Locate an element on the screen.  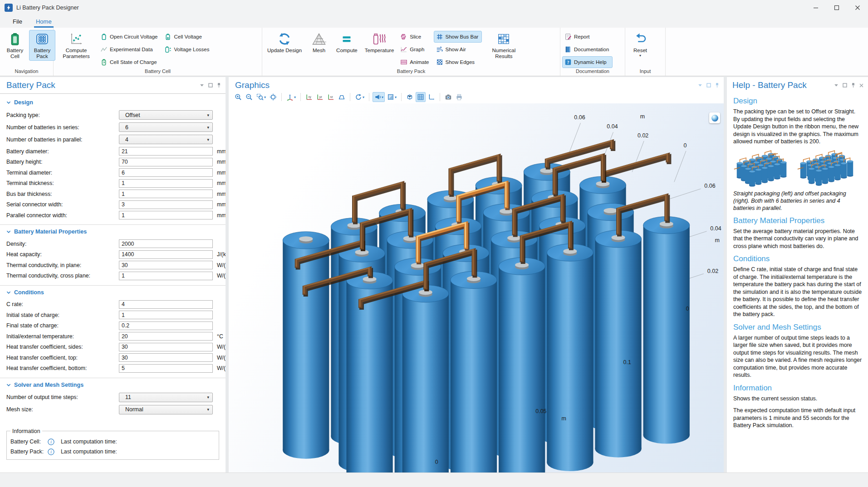
ribbon-button-cell-voltage: Cell Voltage is located at coordinates (187, 37).